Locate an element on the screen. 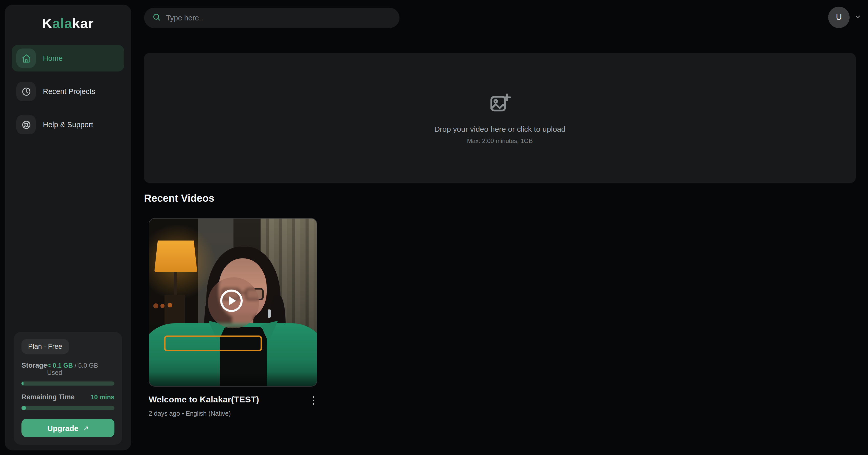 The height and width of the screenshot is (455, 868). video-meta: 2 days ago • English (Native) is located at coordinates (233, 414).